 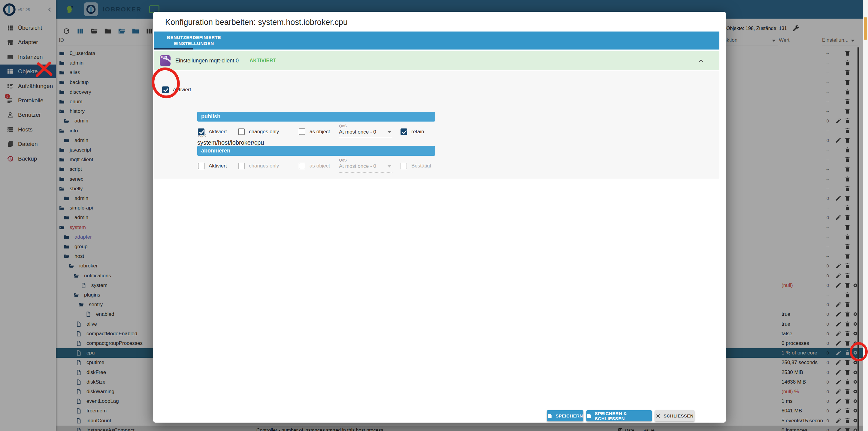 What do you see at coordinates (679, 416) in the screenshot?
I see `close-button-label: SCHLIESSEN` at bounding box center [679, 416].